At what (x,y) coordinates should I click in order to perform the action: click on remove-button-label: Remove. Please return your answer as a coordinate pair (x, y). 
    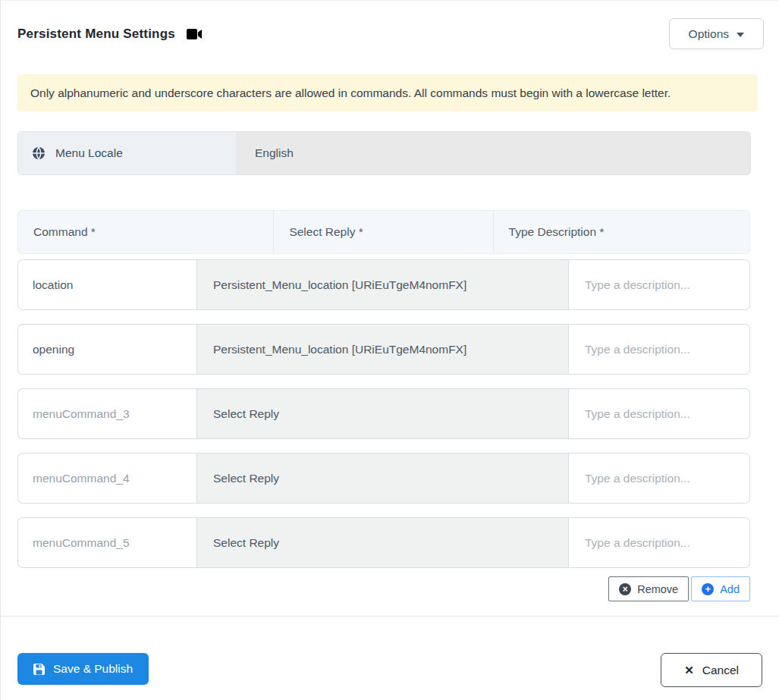
    Looking at the image, I should click on (658, 589).